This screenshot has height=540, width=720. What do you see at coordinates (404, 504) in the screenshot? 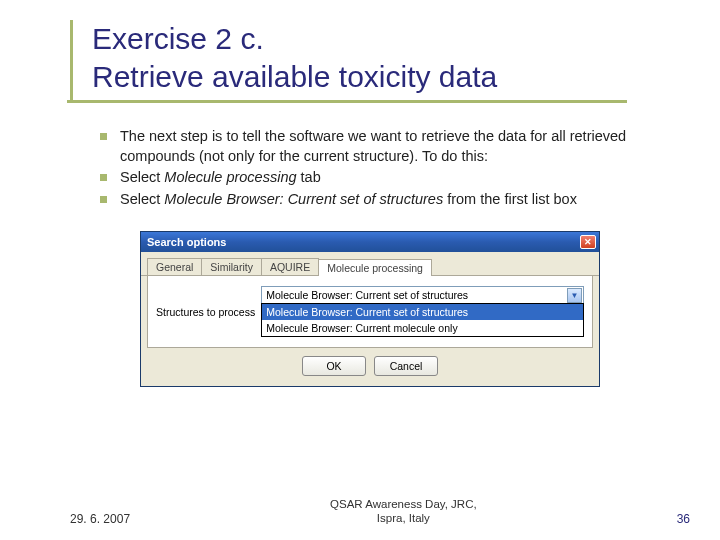
I see `footer-venue-line-1: QSAR Awareness Day, JRC,` at bounding box center [404, 504].